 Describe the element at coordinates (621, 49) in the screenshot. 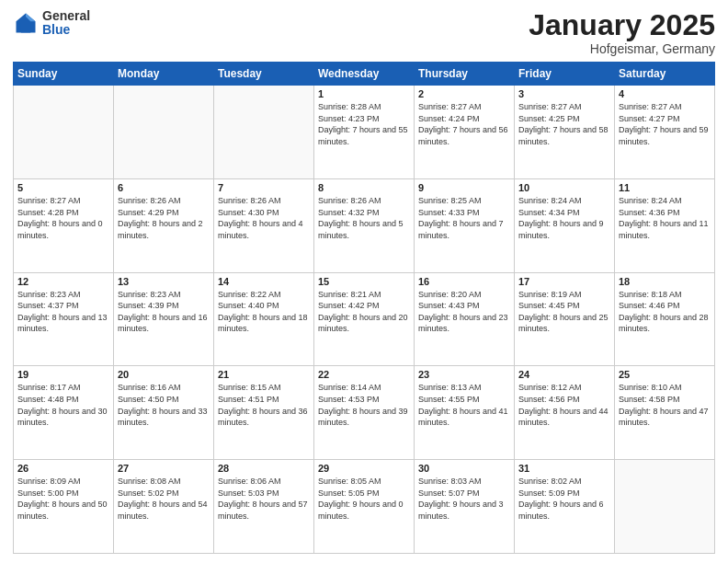

I see `calendar-subtitle: Hofgeismar, Germany` at that location.